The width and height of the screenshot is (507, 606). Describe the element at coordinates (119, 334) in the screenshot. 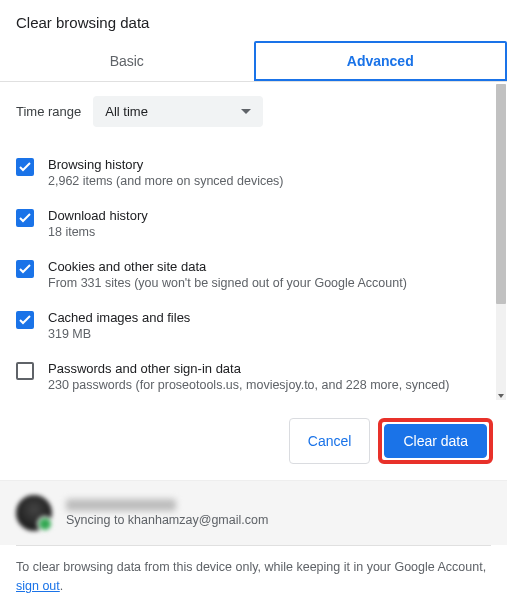

I see `option-subtitle: 319 MB` at that location.